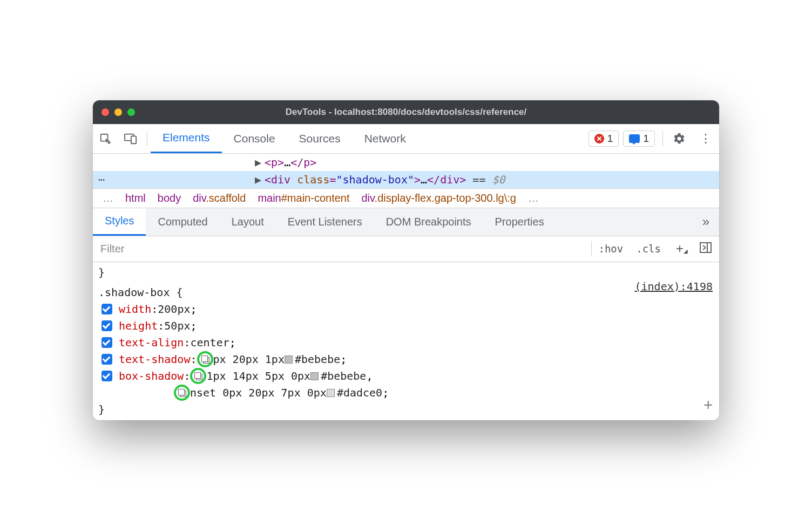 Image resolution: width=812 pixels, height=520 pixels. What do you see at coordinates (284, 139) in the screenshot?
I see `panel-tabs: Elements Console Sources Network` at bounding box center [284, 139].